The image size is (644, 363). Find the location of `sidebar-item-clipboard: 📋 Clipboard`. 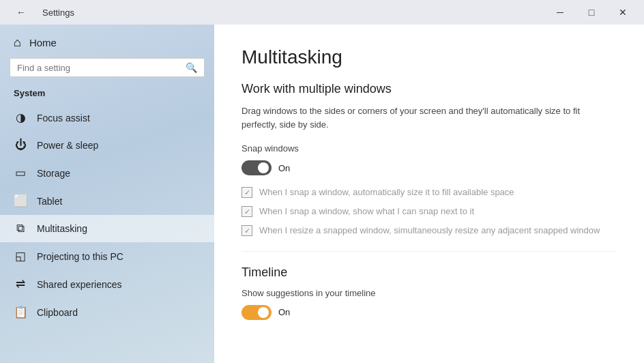

sidebar-item-clipboard: 📋 Clipboard is located at coordinates (107, 313).